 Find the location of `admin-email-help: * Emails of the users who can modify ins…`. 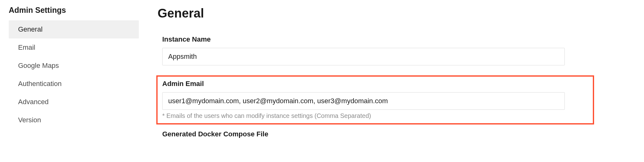

admin-email-help: * Emails of the users who can modify ins… is located at coordinates (375, 116).